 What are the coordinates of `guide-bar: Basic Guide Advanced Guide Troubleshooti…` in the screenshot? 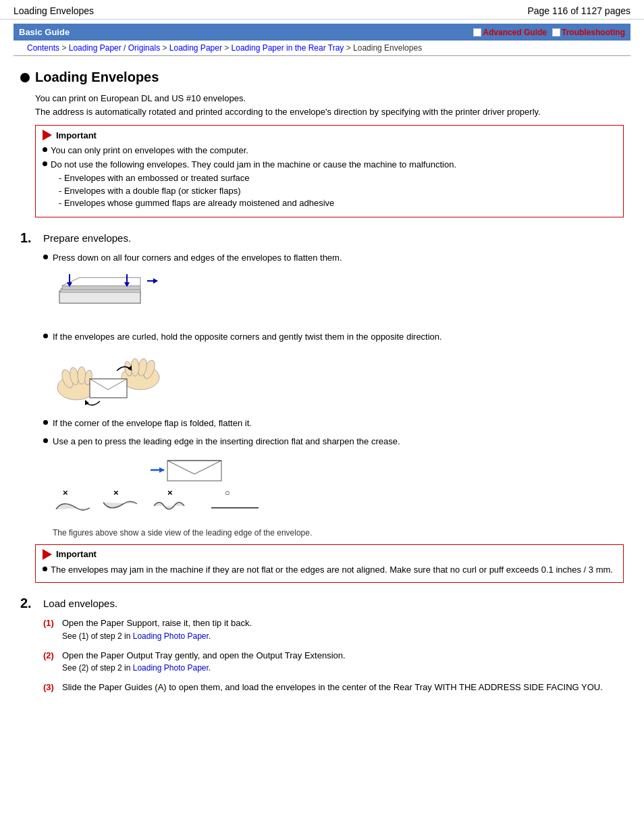 It's located at (322, 32).